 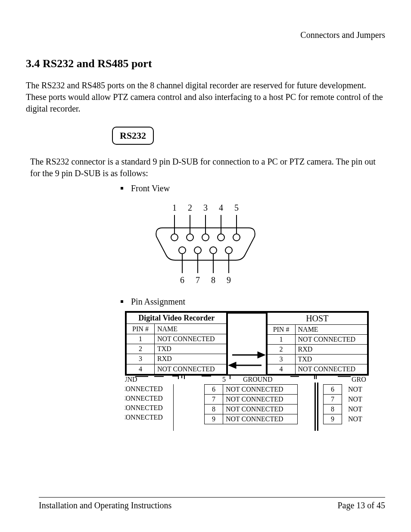 What do you see at coordinates (229, 280) in the screenshot?
I see `pin-label-9: 9` at bounding box center [229, 280].